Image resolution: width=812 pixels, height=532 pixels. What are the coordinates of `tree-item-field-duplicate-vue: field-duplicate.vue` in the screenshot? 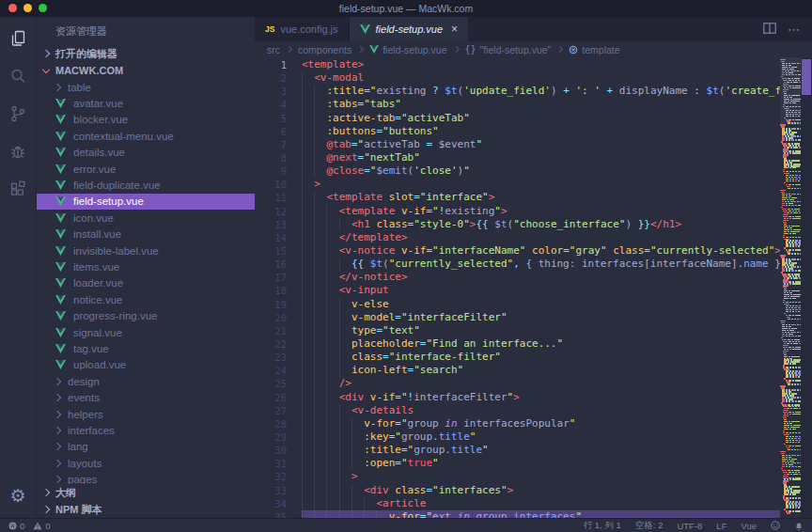 It's located at (146, 184).